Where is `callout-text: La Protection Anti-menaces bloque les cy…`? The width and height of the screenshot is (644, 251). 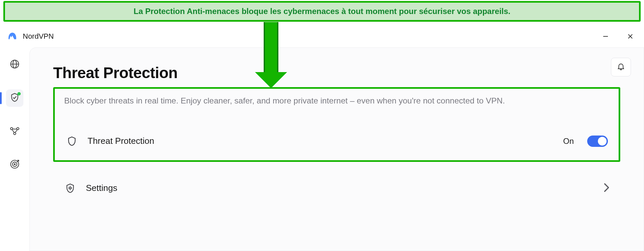 callout-text: La Protection Anti-menaces bloque les cy… is located at coordinates (322, 11).